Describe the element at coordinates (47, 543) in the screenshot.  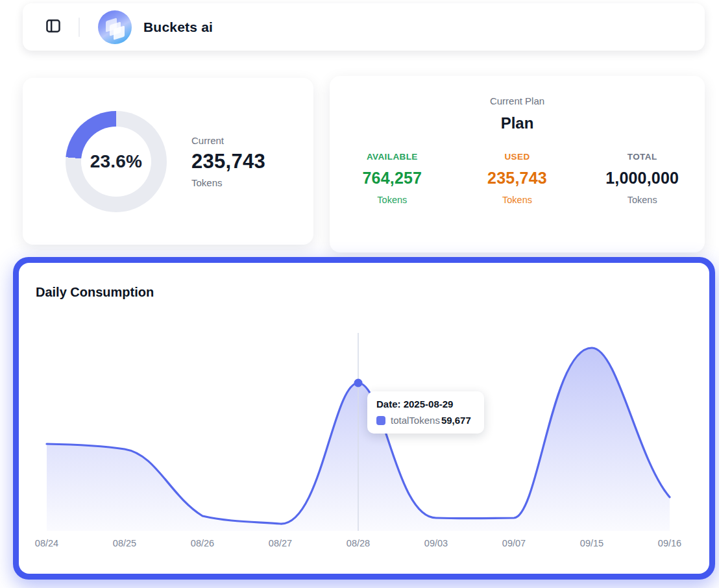
I see `x-axis-label: 08/24` at that location.